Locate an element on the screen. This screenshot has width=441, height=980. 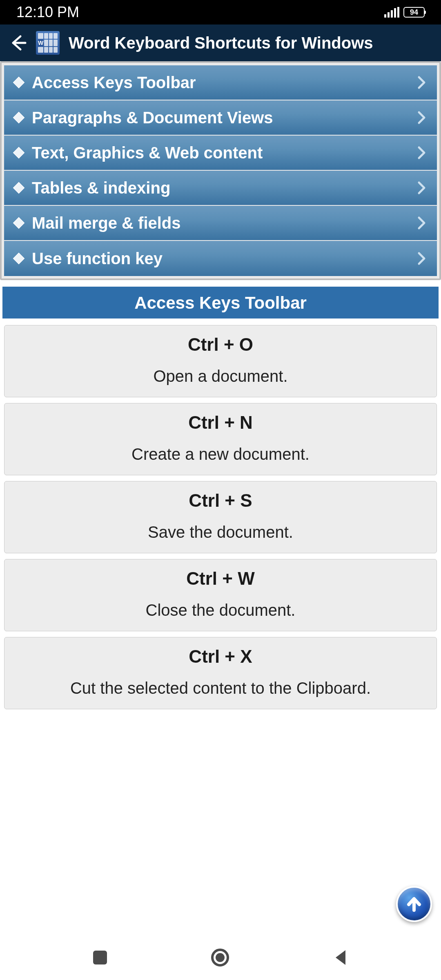
category-label: Mail merge & fields is located at coordinates (225, 223).